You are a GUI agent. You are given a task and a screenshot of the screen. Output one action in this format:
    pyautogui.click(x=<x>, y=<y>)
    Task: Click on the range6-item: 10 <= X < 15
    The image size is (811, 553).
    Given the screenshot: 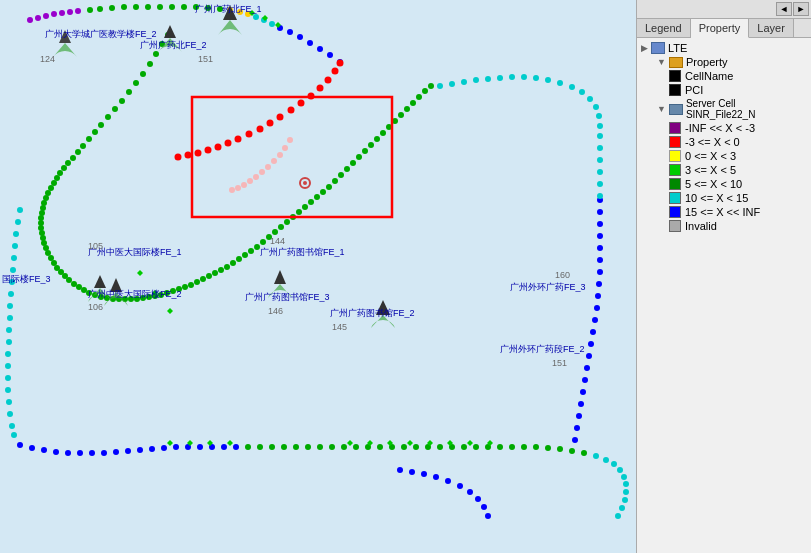 What is the action you would take?
    pyautogui.click(x=738, y=198)
    